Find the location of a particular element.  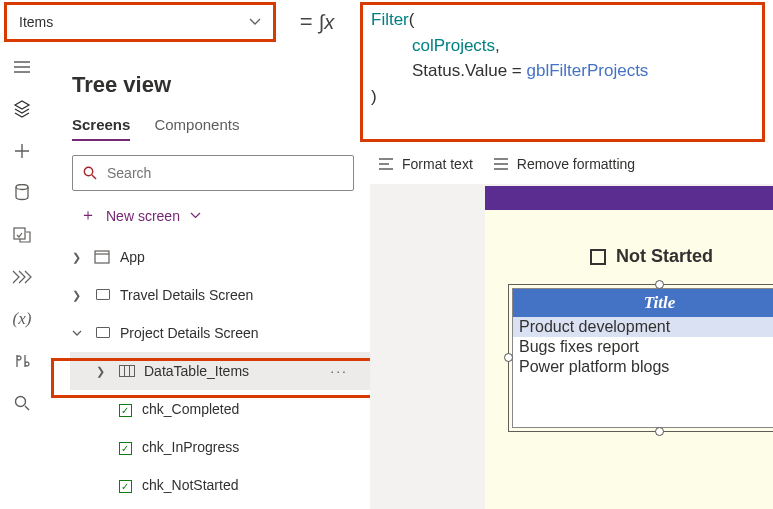

remove-label: Remove formatting is located at coordinates (576, 164).